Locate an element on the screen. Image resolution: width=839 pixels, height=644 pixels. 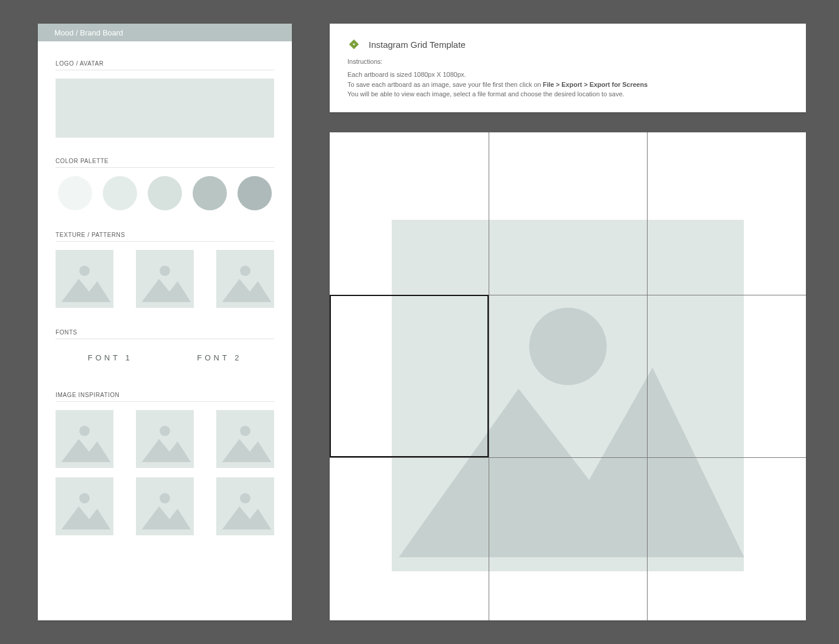
logo-placeholder is located at coordinates (165, 108).